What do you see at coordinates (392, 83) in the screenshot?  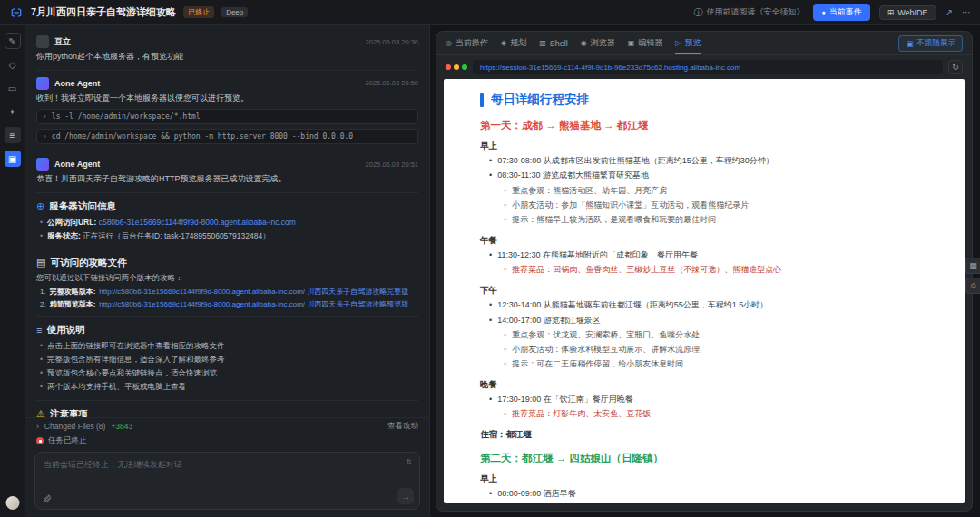 I see `timestamp: 2025.06.03 20:50` at bounding box center [392, 83].